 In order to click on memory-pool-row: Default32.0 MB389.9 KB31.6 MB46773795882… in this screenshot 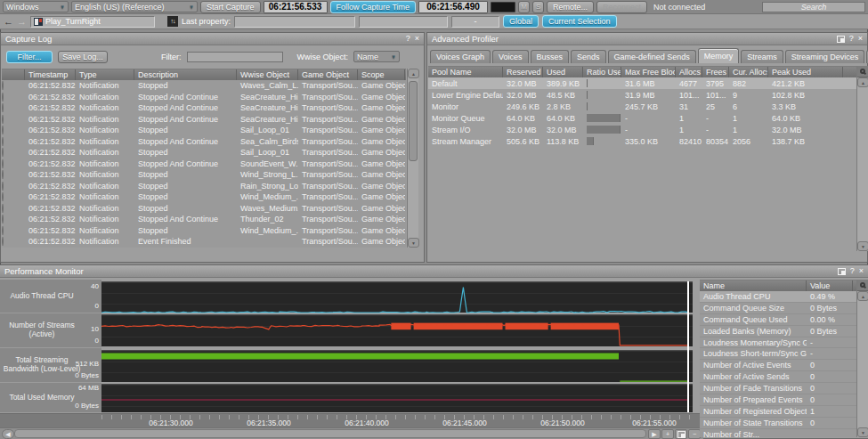, I will do `click(643, 84)`.